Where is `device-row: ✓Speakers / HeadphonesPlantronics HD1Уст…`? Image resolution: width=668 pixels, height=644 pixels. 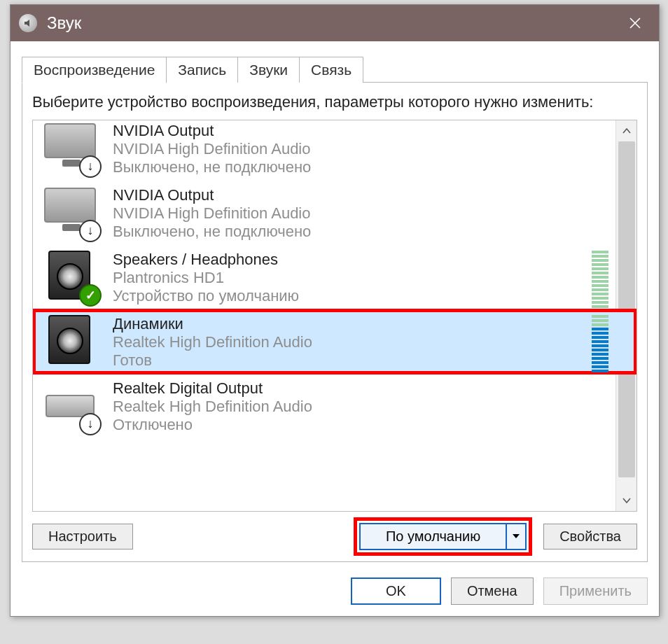
device-row: ✓Speakers / HeadphonesPlantronics HD1Уст… is located at coordinates (335, 277).